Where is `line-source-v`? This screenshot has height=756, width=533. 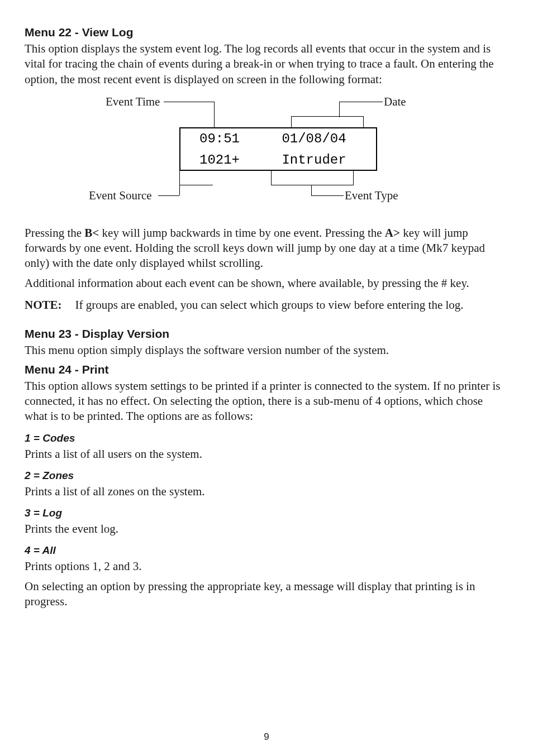
line-source-v is located at coordinates (180, 190).